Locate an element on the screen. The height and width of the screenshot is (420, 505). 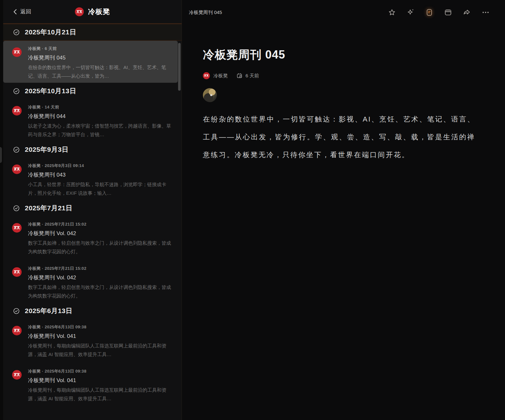
entry-item: 冷板凳 · 14 天前 冷板凳周刊 044 以老子之道为心，柔水映宇宙；借智慧与… is located at coordinates (90, 120).